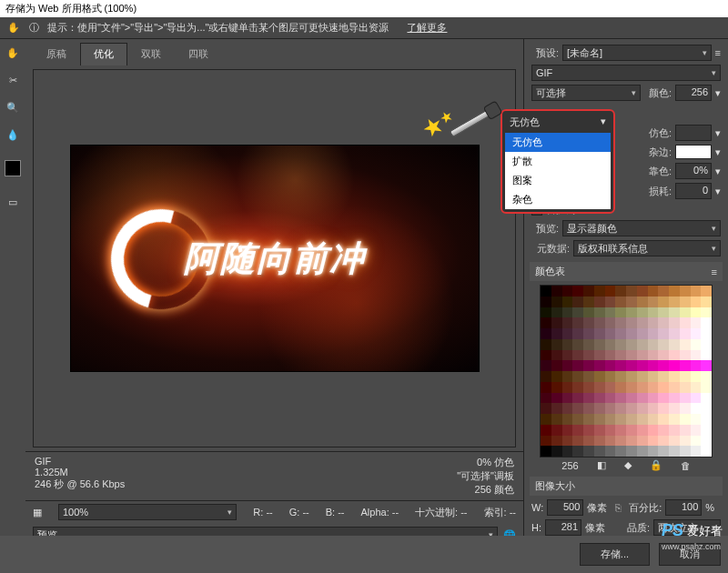  I want to click on height-input: 281, so click(563, 528).